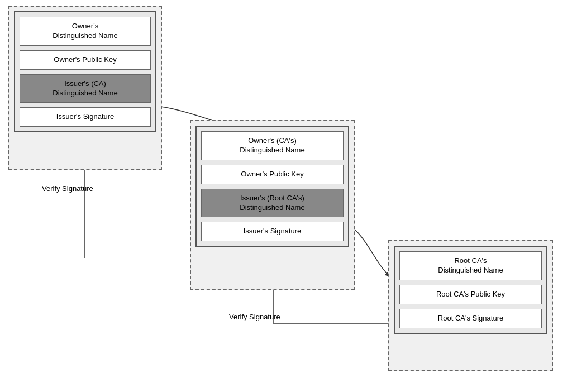 The height and width of the screenshot is (392, 577). What do you see at coordinates (255, 317) in the screenshot?
I see `verify-text-2: Verify Signature` at bounding box center [255, 317].